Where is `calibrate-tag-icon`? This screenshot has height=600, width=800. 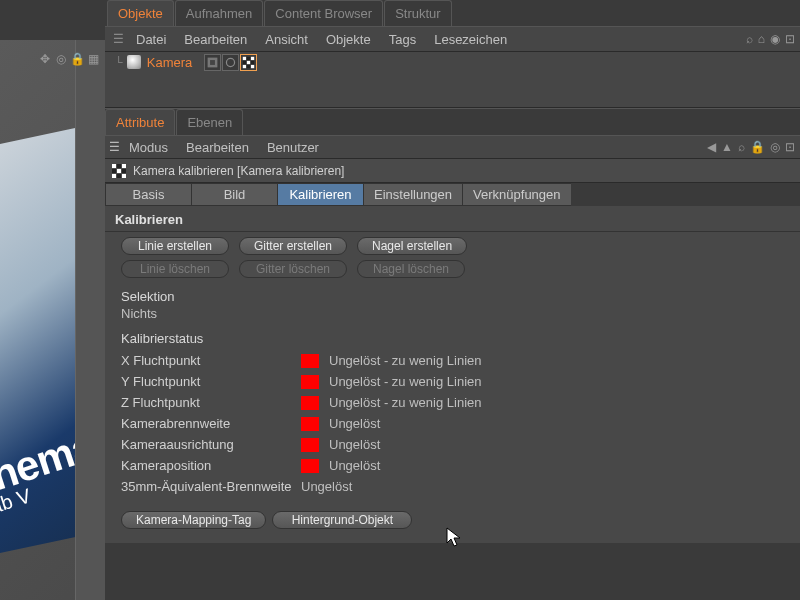
calibrate-tag-icon is located at coordinates (119, 171).